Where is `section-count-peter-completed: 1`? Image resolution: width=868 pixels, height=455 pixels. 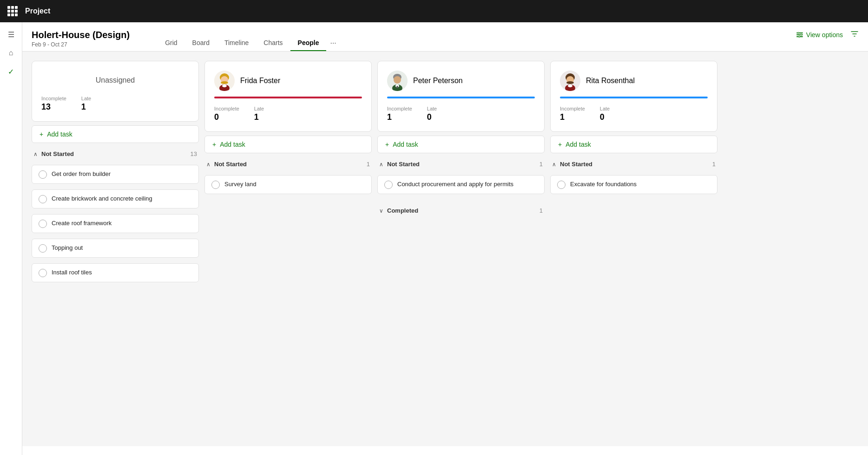 section-count-peter-completed: 1 is located at coordinates (541, 211).